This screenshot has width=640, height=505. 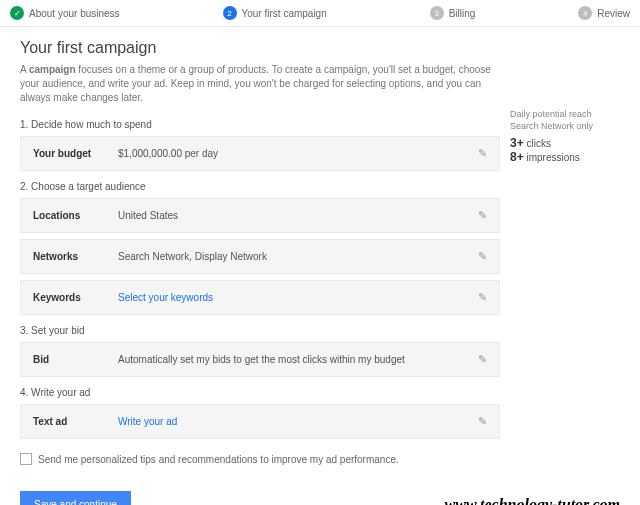 I want to click on step-label: Review, so click(x=614, y=14).